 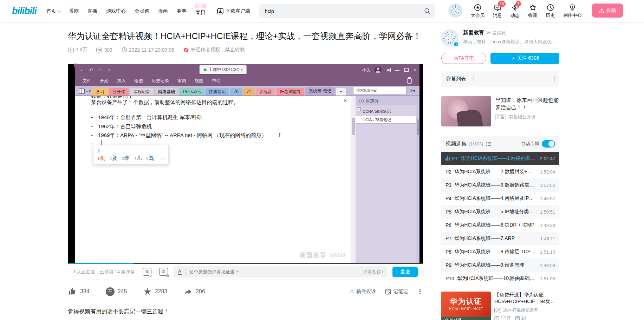 I want to click on tab-open-class: 公开课, so click(x=119, y=92).